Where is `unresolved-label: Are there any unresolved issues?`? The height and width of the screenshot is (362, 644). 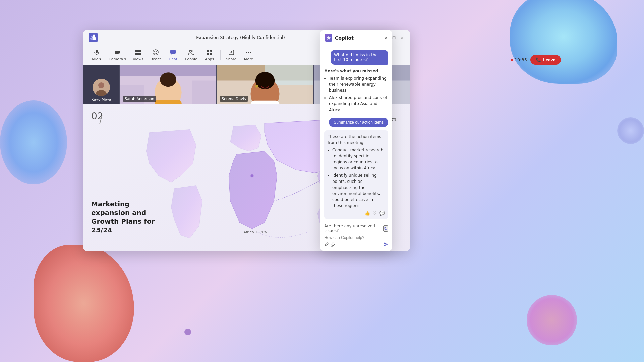
unresolved-label: Are there any unresolved issues? is located at coordinates (353, 228).